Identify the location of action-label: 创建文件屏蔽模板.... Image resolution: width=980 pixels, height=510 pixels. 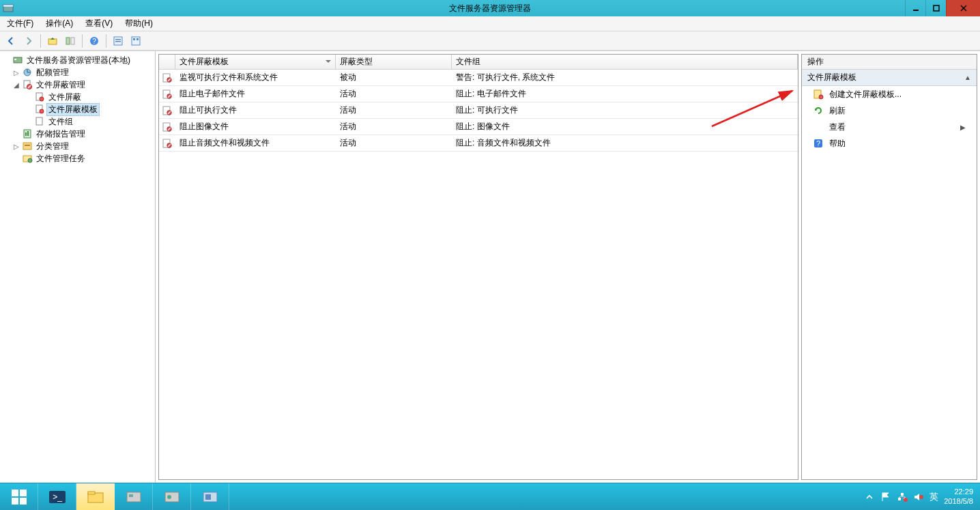
(865, 94).